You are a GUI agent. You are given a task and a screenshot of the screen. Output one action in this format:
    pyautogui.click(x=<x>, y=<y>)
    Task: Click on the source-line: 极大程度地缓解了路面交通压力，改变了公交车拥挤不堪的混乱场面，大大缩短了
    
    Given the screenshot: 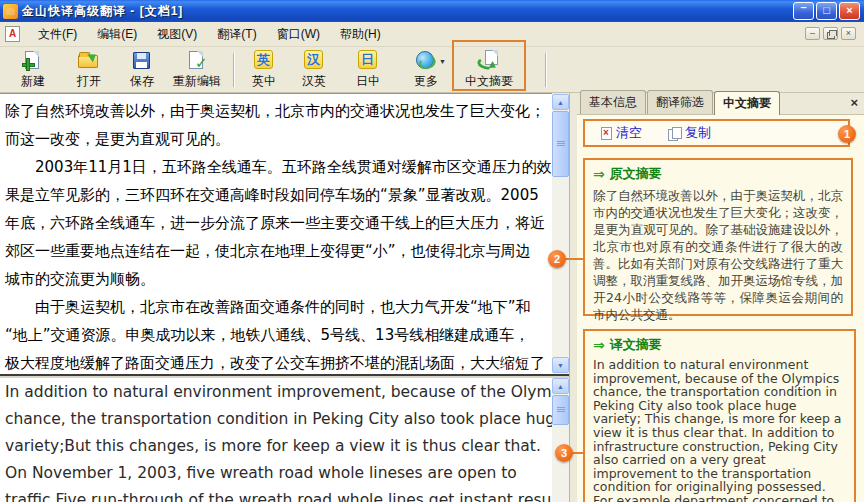 What is the action you would take?
    pyautogui.click(x=276, y=362)
    